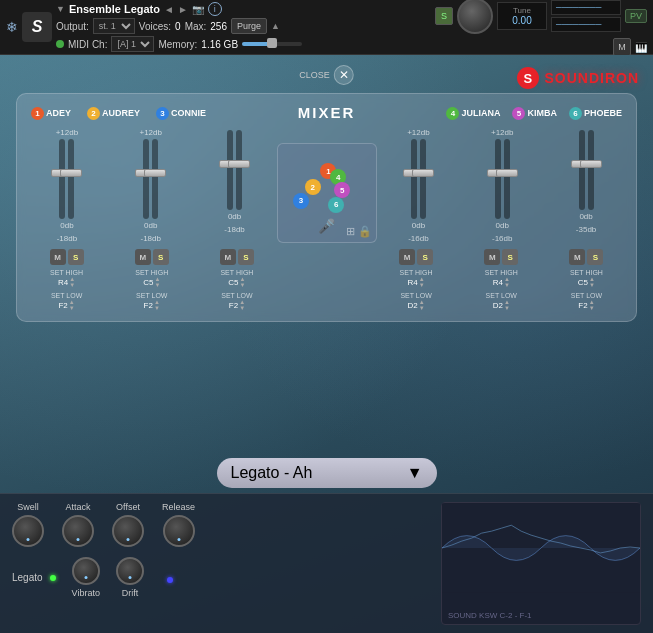 This screenshot has height=633, width=653. Describe the element at coordinates (591, 164) in the screenshot. I see `fader-handle-6b` at that location.